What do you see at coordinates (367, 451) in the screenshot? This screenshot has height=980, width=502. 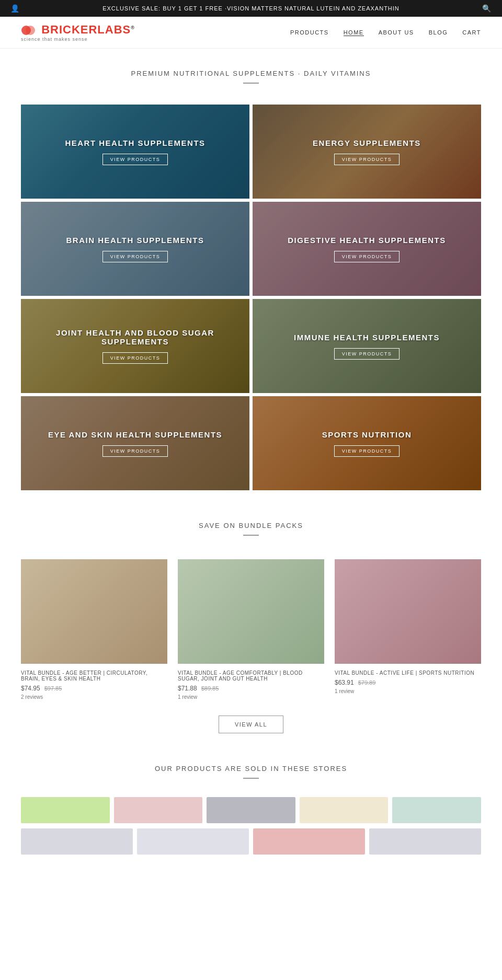 I see `view-products-btn-sports: VIEW PRODUCTS` at bounding box center [367, 451].